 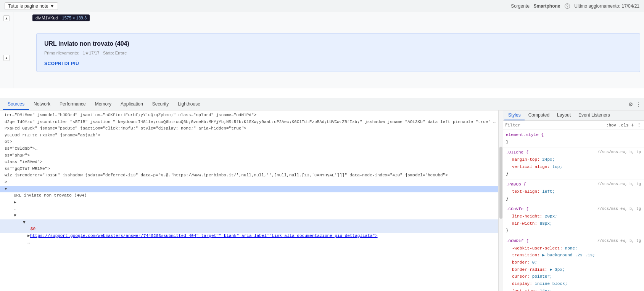 What do you see at coordinates (16, 104) in the screenshot?
I see `tab-sources: Sources` at bounding box center [16, 104].